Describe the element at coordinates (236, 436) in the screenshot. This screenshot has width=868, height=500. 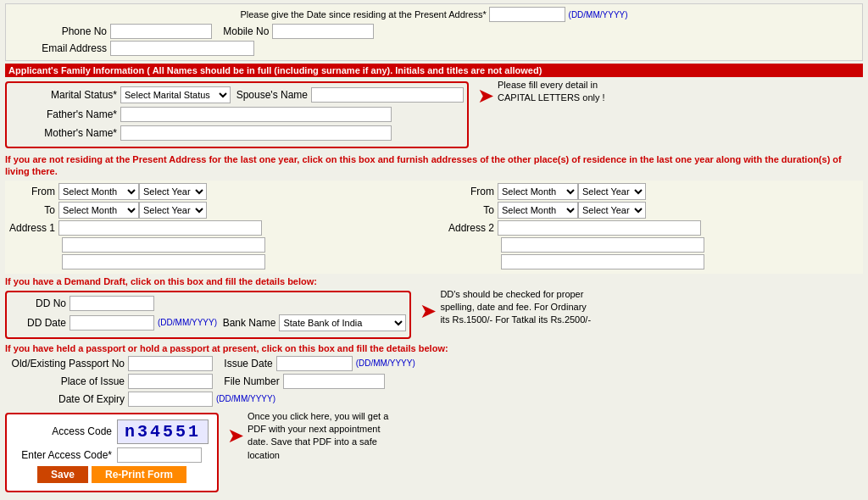
I see `access-right-arrow: ➤` at that location.